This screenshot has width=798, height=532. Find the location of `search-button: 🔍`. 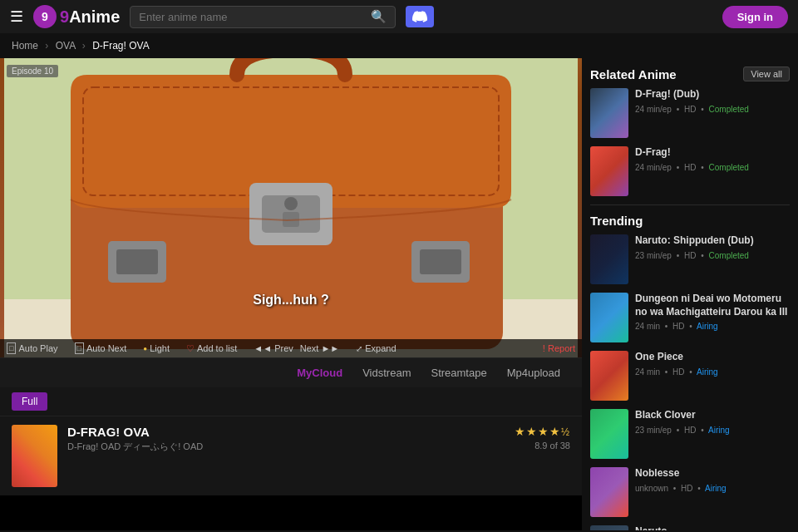

search-button: 🔍 is located at coordinates (379, 17).